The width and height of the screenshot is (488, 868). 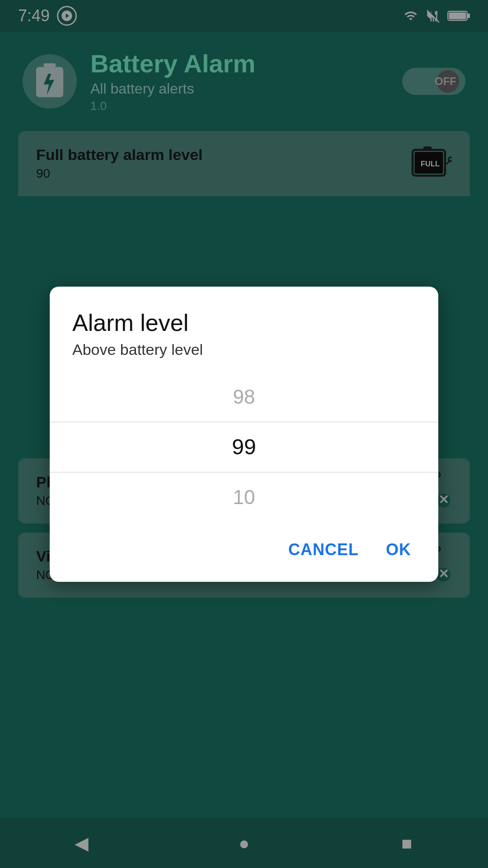 I want to click on dialog-buttons: CANCEL OK, so click(x=244, y=545).